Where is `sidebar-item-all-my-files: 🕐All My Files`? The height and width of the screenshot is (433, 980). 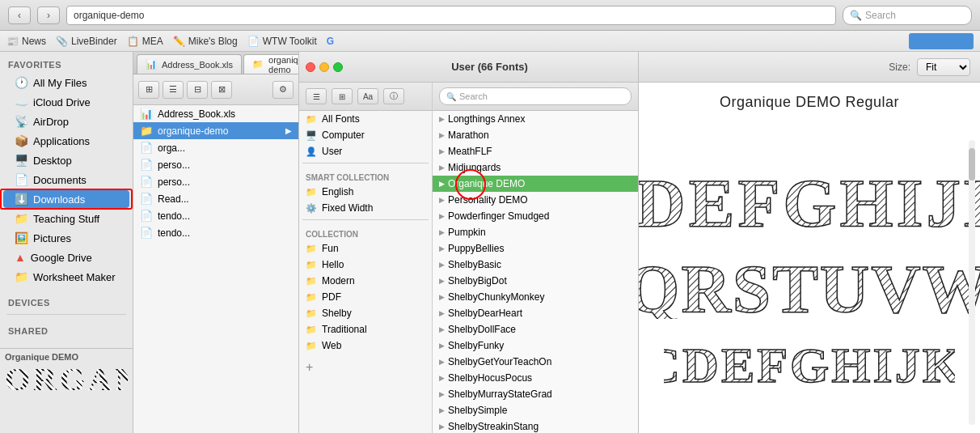 sidebar-item-all-my-files: 🕐All My Files is located at coordinates (66, 83).